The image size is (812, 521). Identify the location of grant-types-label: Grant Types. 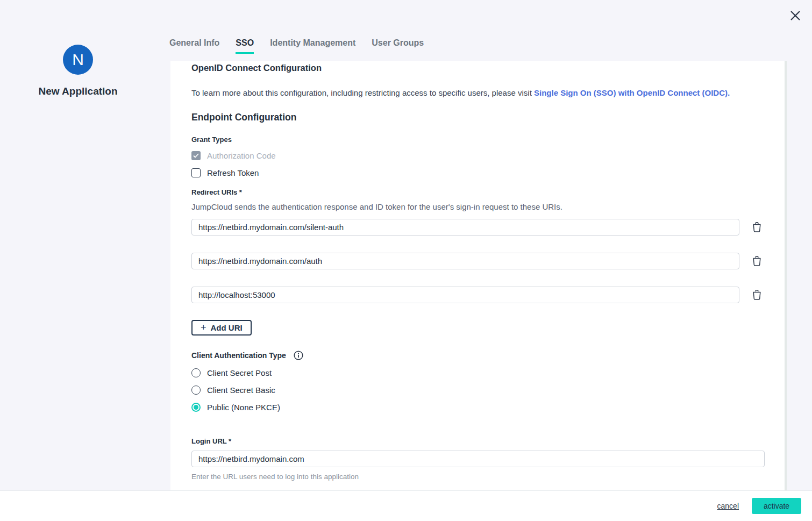
(489, 140).